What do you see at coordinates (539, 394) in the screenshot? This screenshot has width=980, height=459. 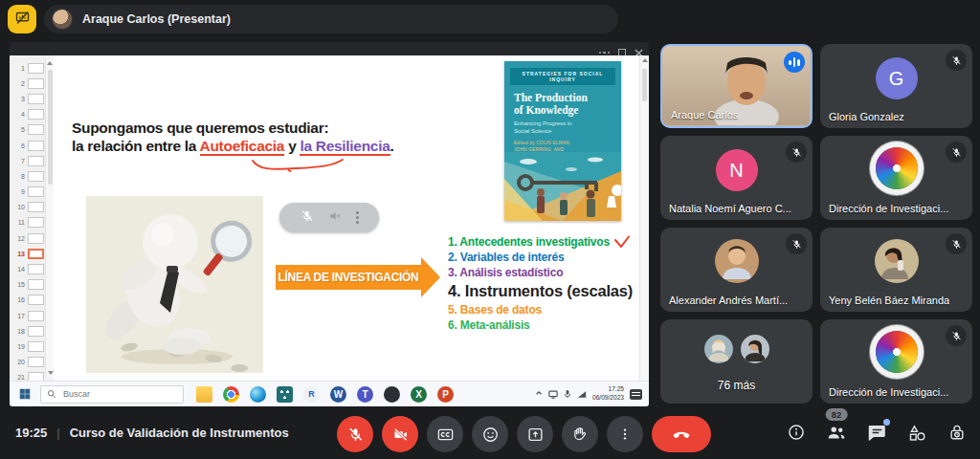 I see `tray-chevron-icon` at bounding box center [539, 394].